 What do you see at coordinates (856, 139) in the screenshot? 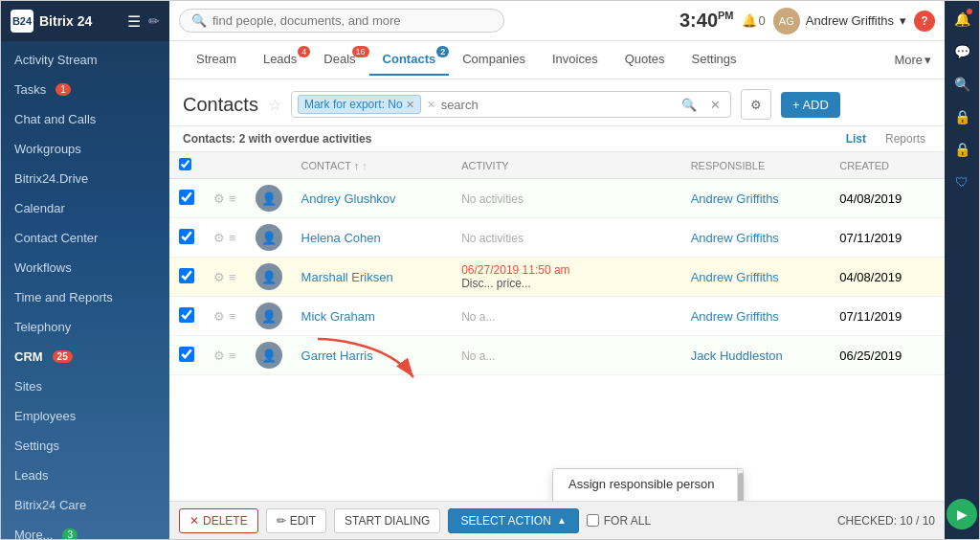
I see `list-view-button: List` at bounding box center [856, 139].